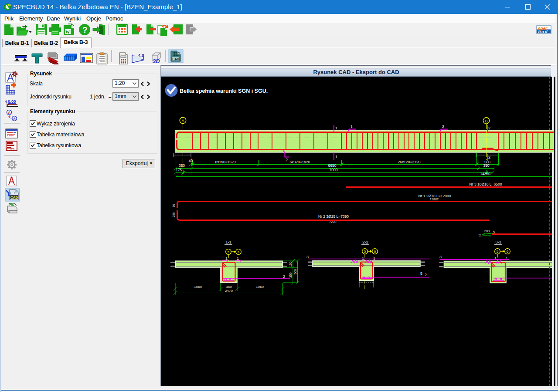  I want to click on svg-text: 6x320=1920, so click(300, 162).